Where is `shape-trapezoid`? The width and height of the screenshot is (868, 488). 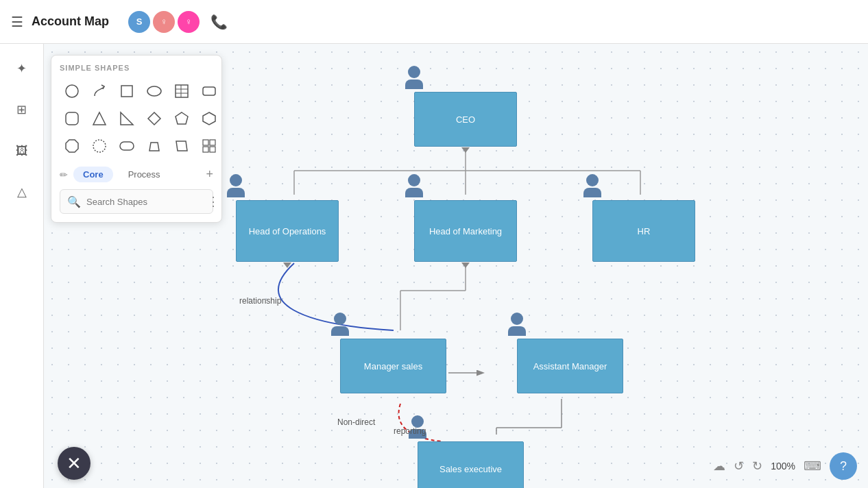
shape-trapezoid is located at coordinates (154, 146).